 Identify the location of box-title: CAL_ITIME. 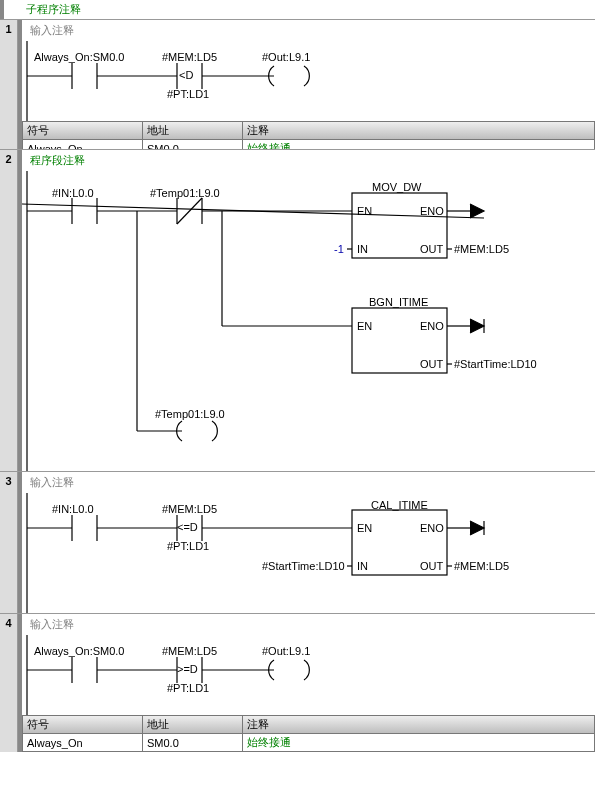
(400, 505).